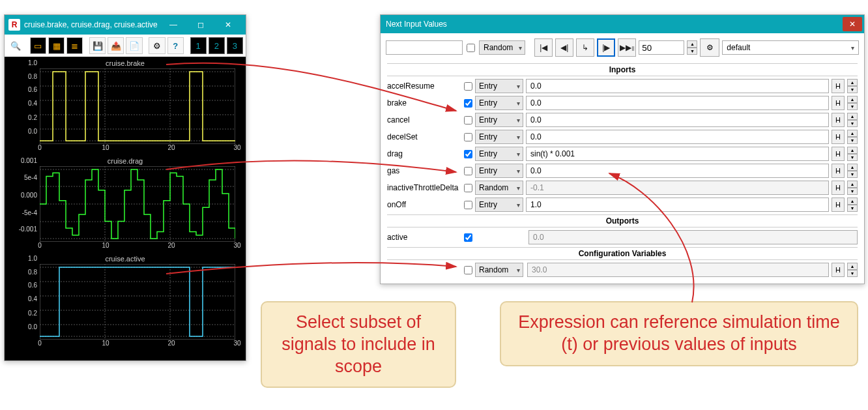 The height and width of the screenshot is (410, 868). Describe the element at coordinates (40, 245) in the screenshot. I see `x-tick: 0` at that location.